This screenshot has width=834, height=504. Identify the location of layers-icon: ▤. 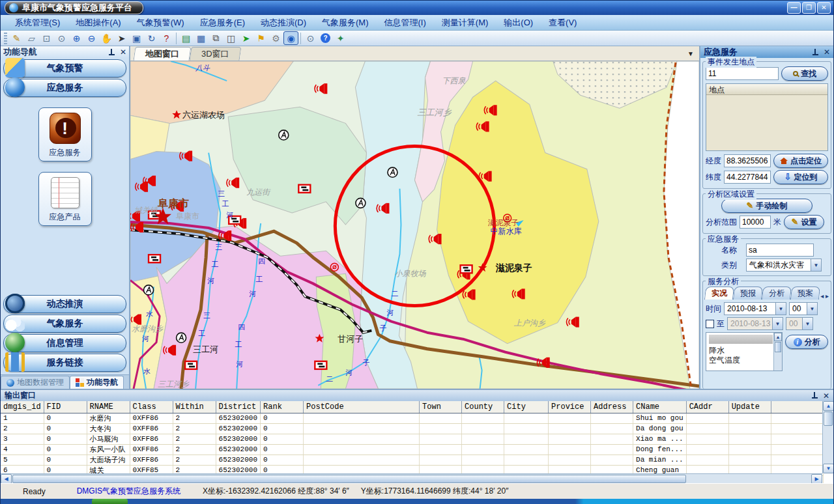
(186, 38).